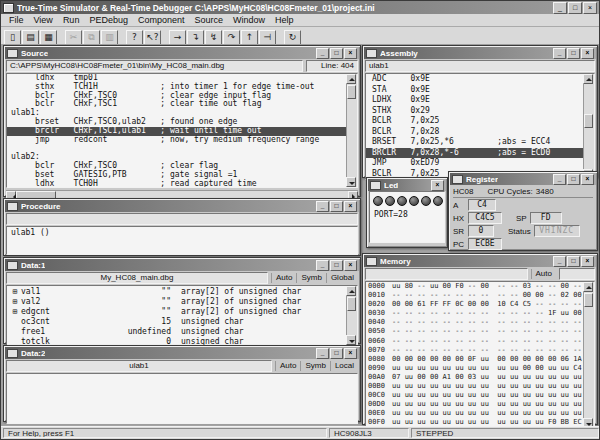 The height and width of the screenshot is (440, 600). I want to click on menu-item: View, so click(44, 20).